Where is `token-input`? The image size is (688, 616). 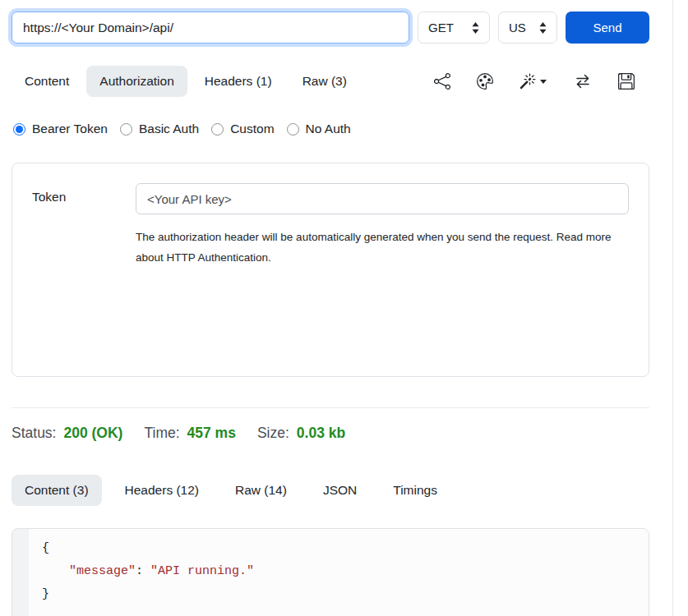 token-input is located at coordinates (382, 199).